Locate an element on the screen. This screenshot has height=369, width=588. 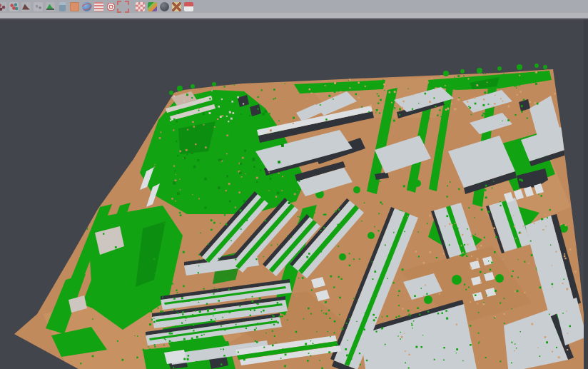
sphere-shaded-button is located at coordinates (164, 7).